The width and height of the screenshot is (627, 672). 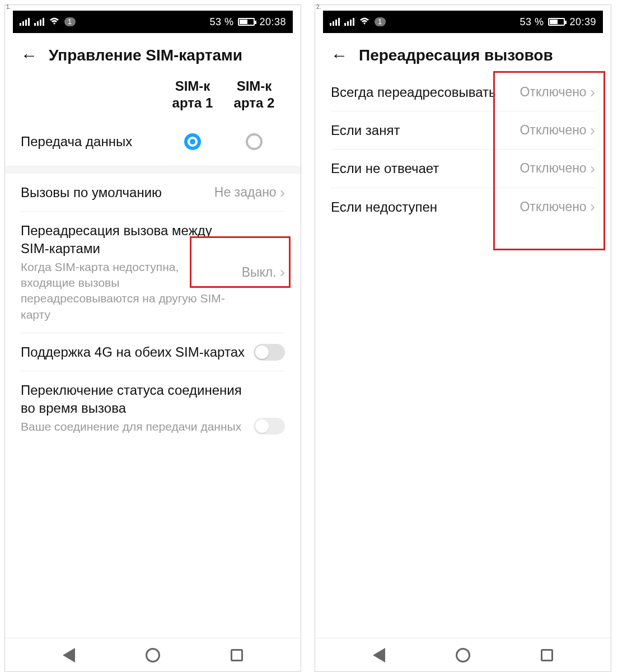 What do you see at coordinates (146, 55) in the screenshot?
I see `page-title: Управление SIM-картами` at bounding box center [146, 55].